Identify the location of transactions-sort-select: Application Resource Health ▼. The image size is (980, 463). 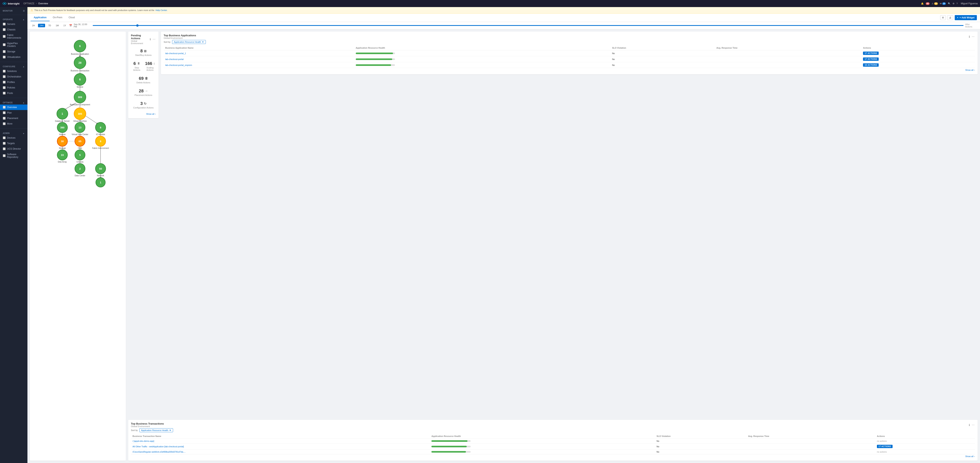
(156, 430).